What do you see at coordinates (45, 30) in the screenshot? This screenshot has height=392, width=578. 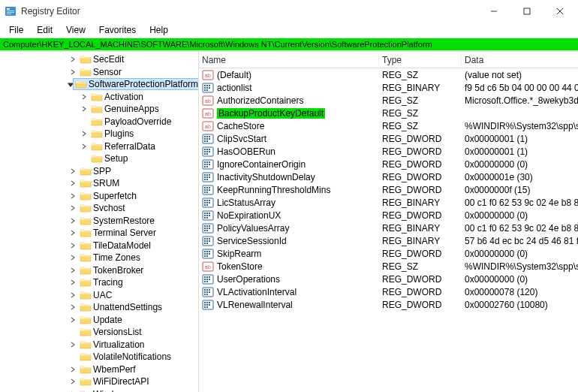 I see `menu-edit: Edit` at bounding box center [45, 30].